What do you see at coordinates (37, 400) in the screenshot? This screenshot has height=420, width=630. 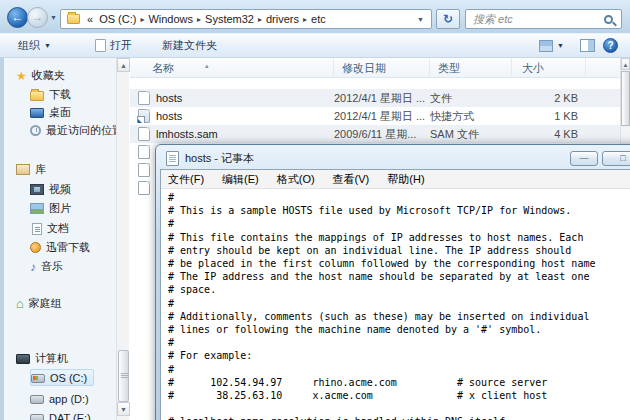 I see `drive-d-icon` at bounding box center [37, 400].